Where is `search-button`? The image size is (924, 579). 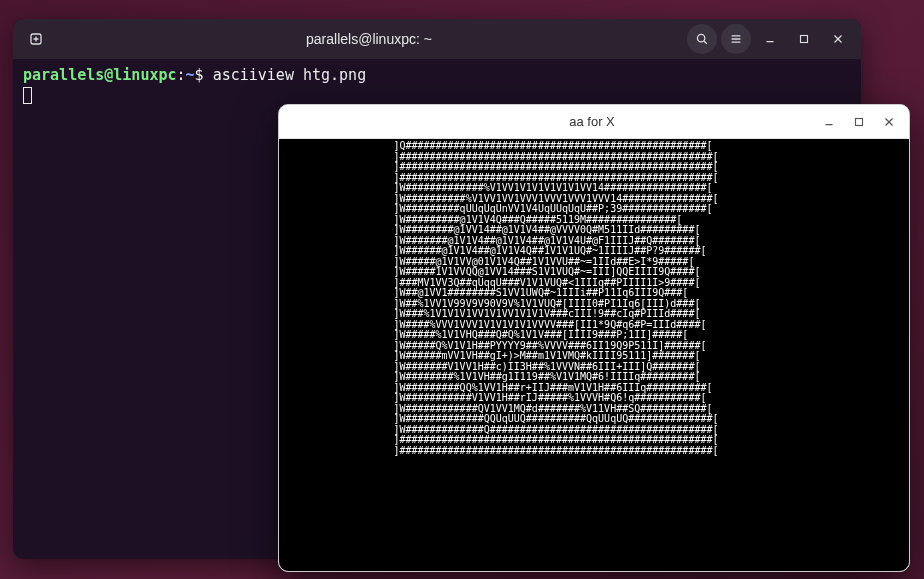 search-button is located at coordinates (702, 39).